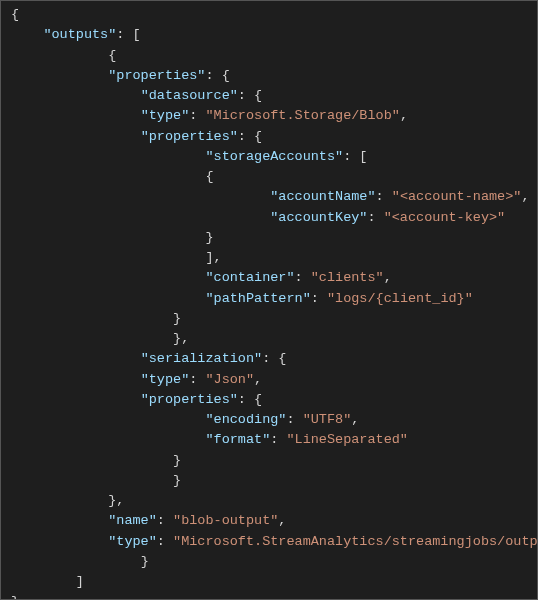 This screenshot has width=538, height=600. I want to click on code-line: "type": "Json",, so click(269, 380).